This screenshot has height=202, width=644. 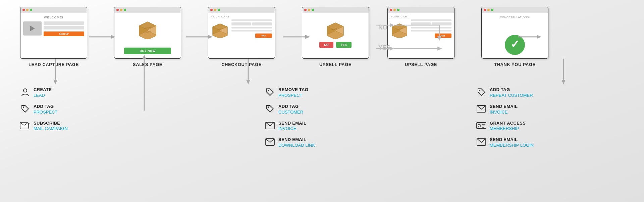 I want to click on action-text-grant-access: GRANT ACCESS MEMBERSHIP, so click(x=508, y=126).